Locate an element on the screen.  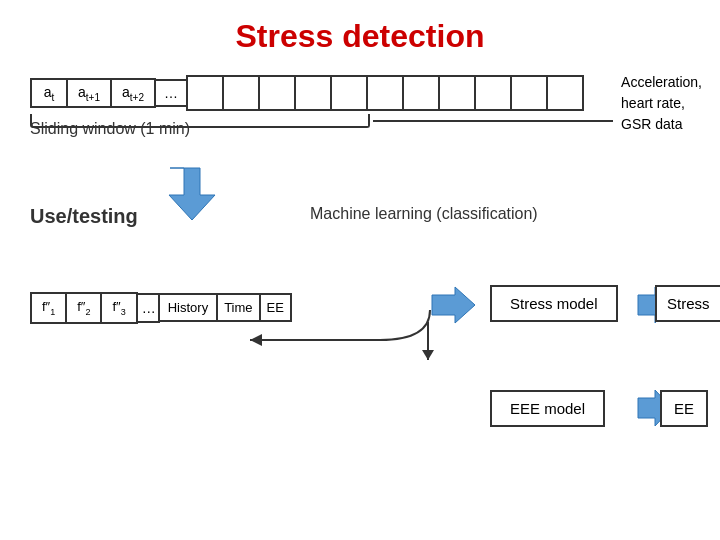
accel-box-at1: at+1 is located at coordinates (89, 94).